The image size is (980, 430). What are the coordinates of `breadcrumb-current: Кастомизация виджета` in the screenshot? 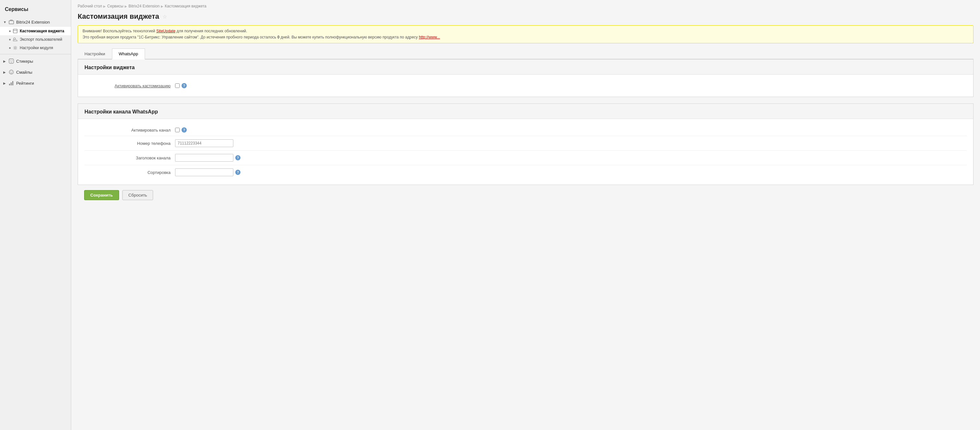 It's located at (186, 6).